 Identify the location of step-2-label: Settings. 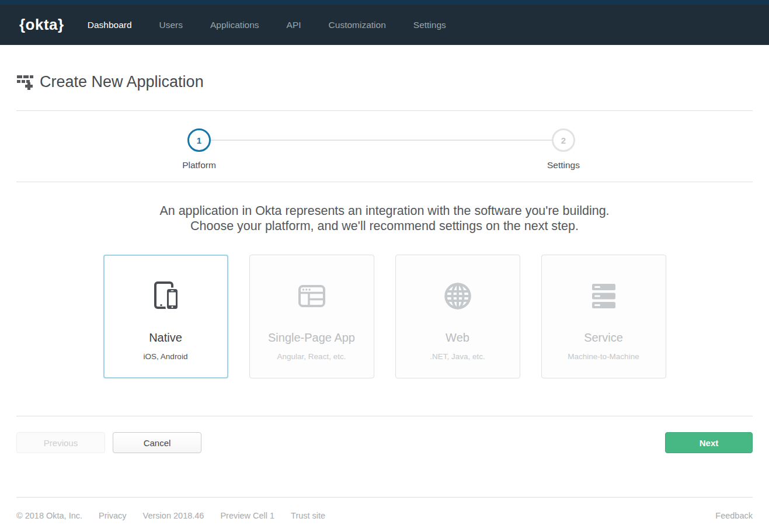
(563, 165).